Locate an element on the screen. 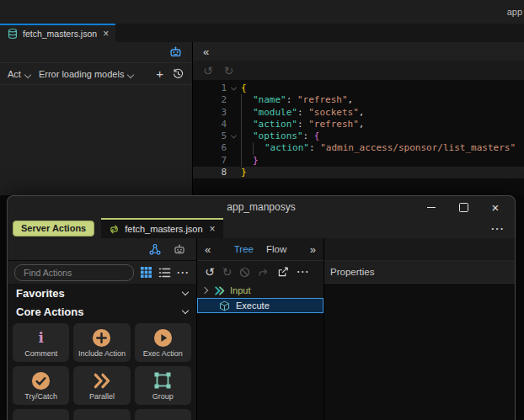 The height and width of the screenshot is (420, 524). file-tab-fetch-masters: fetch_masters.json × is located at coordinates (162, 228).